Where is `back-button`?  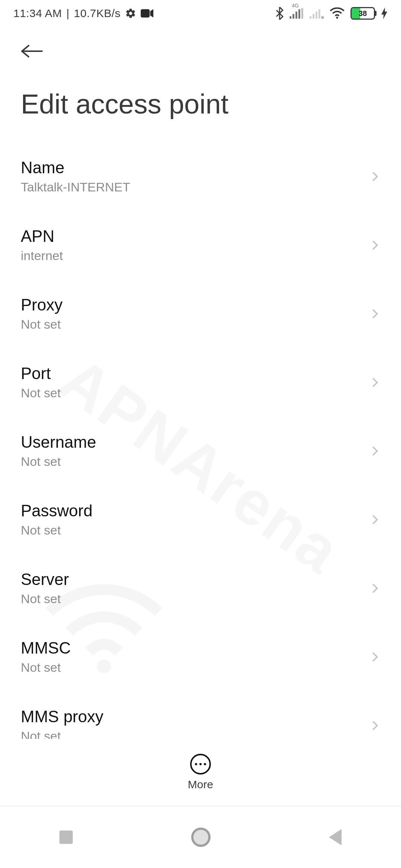
back-button is located at coordinates (32, 51).